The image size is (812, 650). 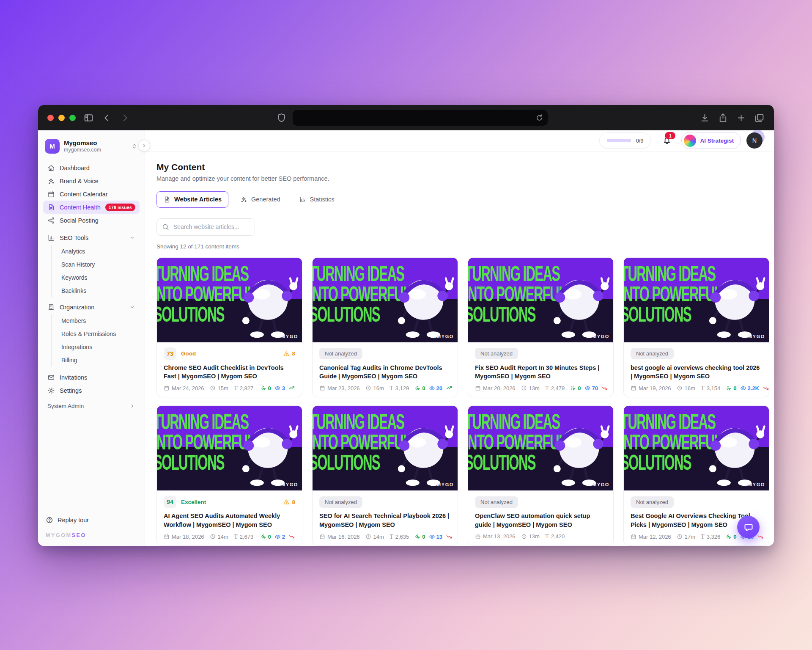 What do you see at coordinates (710, 388) in the screenshot?
I see `word-count: T3,154` at bounding box center [710, 388].